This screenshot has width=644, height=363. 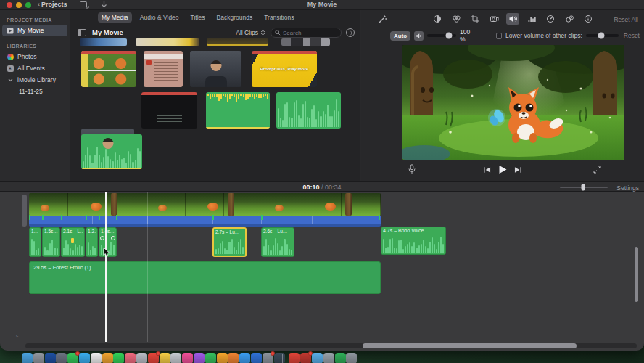 What do you see at coordinates (106, 267) in the screenshot?
I see `playhead` at bounding box center [106, 267].